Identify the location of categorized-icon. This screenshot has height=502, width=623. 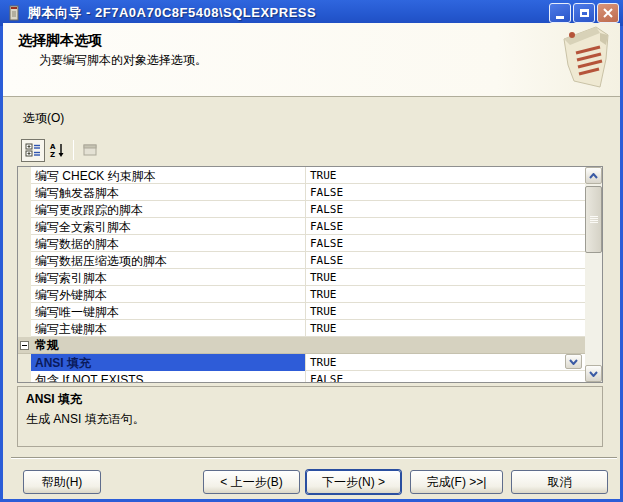
(33, 150).